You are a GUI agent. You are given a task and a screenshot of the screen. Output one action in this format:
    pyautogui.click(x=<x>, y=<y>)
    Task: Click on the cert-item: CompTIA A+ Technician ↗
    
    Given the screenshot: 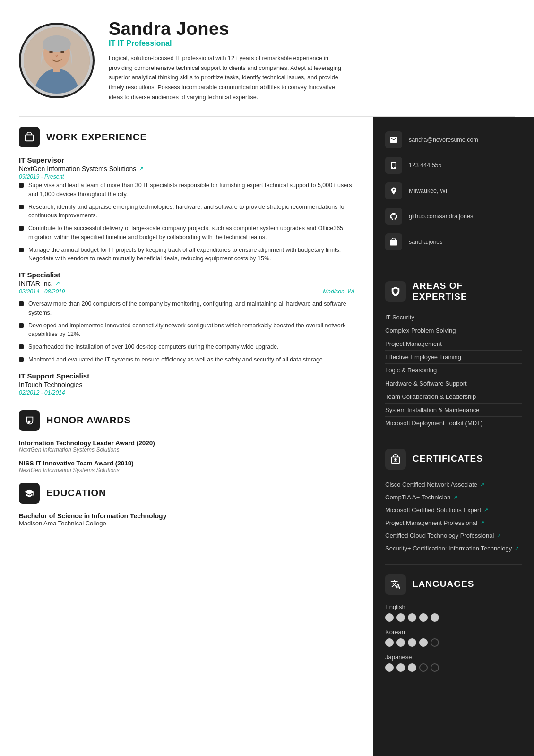 What is the action you would take?
    pyautogui.click(x=454, y=497)
    